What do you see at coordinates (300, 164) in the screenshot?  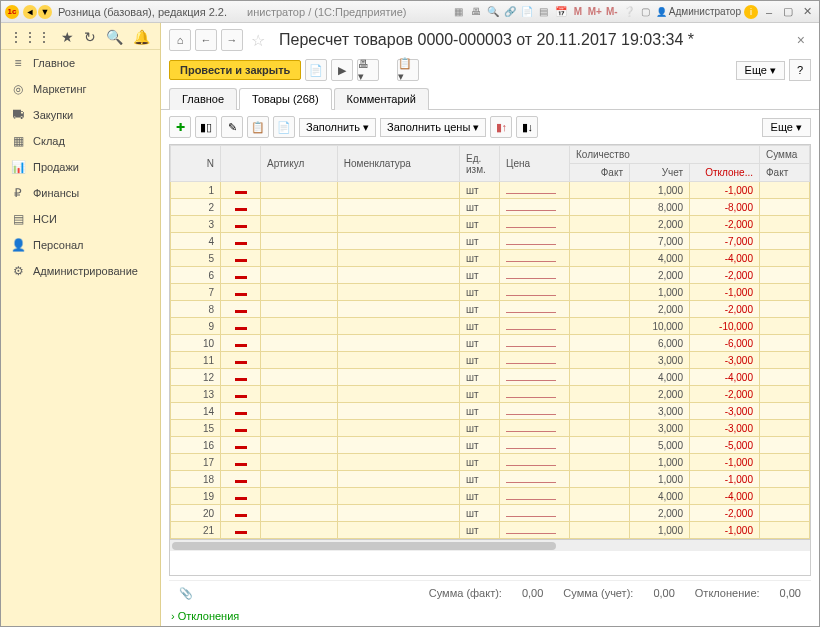 I see `col-article: Артикул` at bounding box center [300, 164].